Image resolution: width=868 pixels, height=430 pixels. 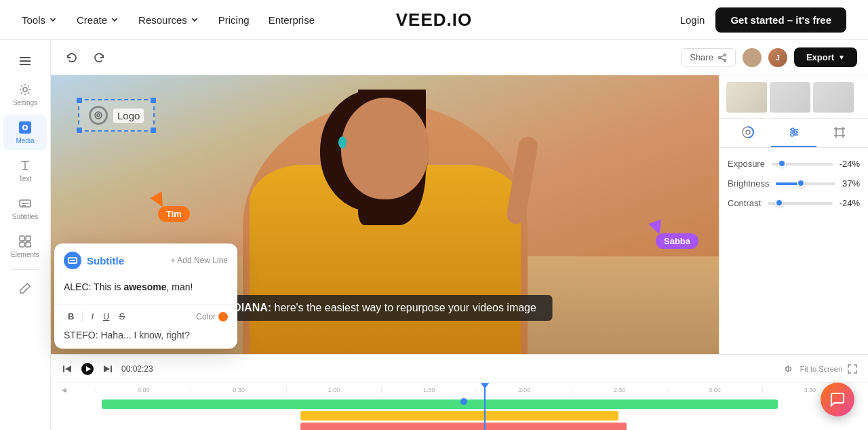 What do you see at coordinates (25, 61) in the screenshot?
I see `sidebar-item-menu` at bounding box center [25, 61].